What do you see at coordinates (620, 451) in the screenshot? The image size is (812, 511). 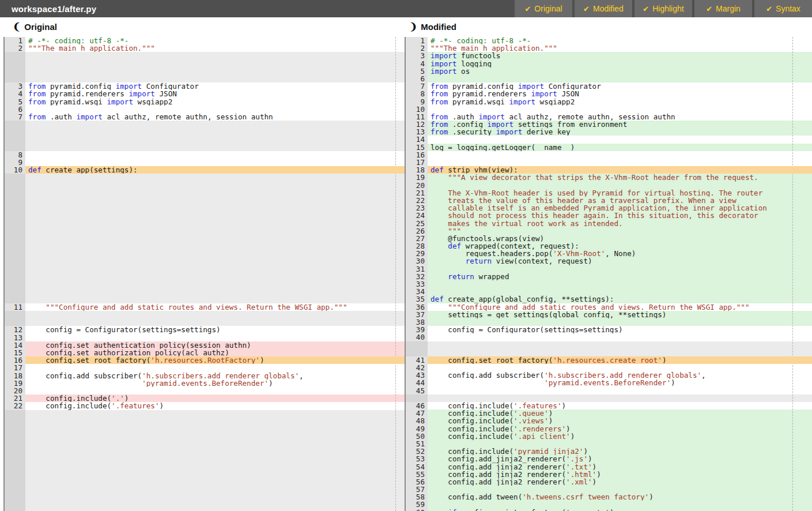 I see `code-text: config.include('pyramid_jinja2')` at bounding box center [620, 451].